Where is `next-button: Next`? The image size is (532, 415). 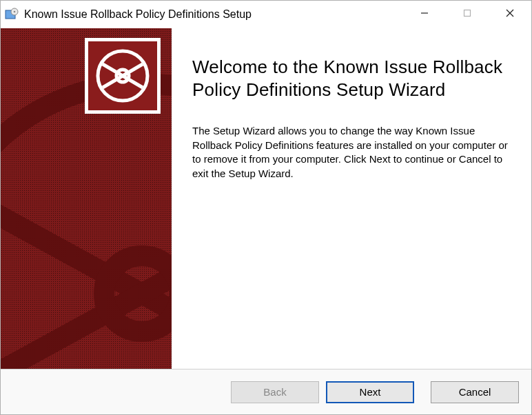 next-button: Next is located at coordinates (370, 392).